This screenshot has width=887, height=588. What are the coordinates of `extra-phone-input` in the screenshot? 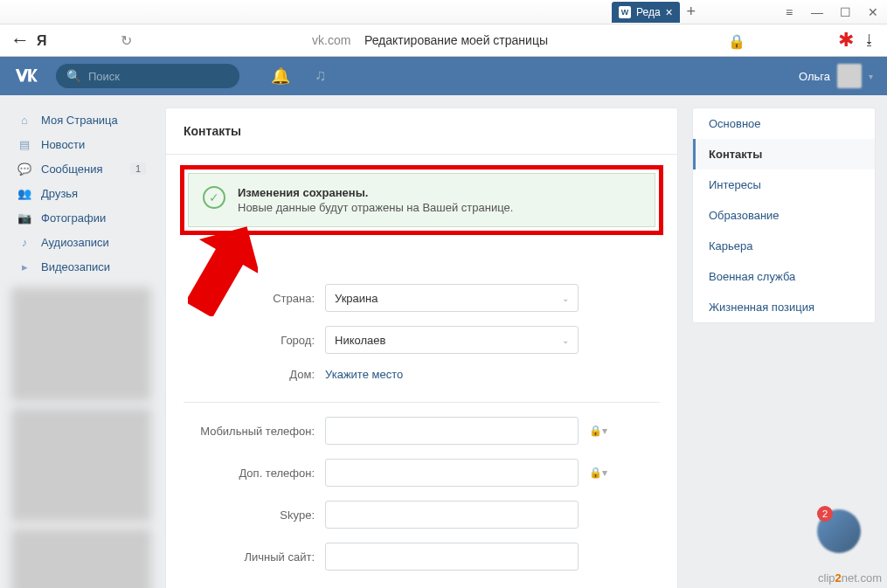 It's located at (452, 473).